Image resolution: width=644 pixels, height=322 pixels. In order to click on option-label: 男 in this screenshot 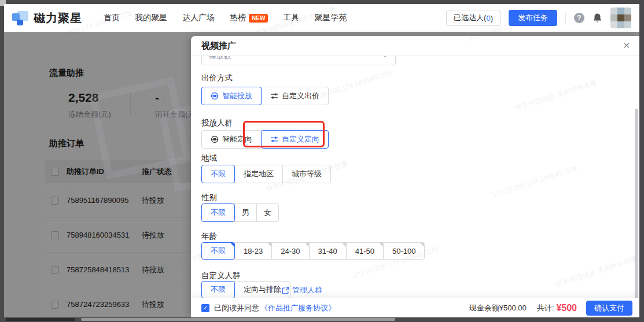, I will do `click(245, 213)`.